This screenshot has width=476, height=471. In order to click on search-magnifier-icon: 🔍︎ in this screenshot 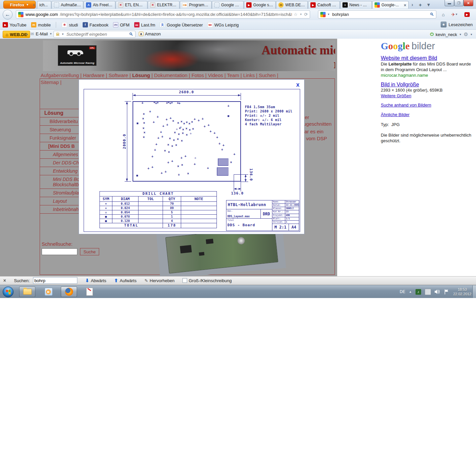, I will do `click(432, 15)`.